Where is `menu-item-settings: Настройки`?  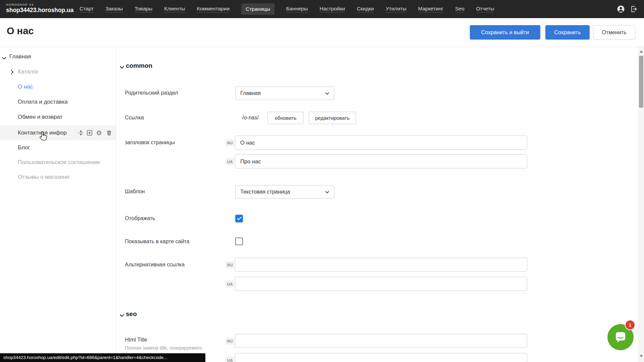 menu-item-settings: Настройки is located at coordinates (332, 9).